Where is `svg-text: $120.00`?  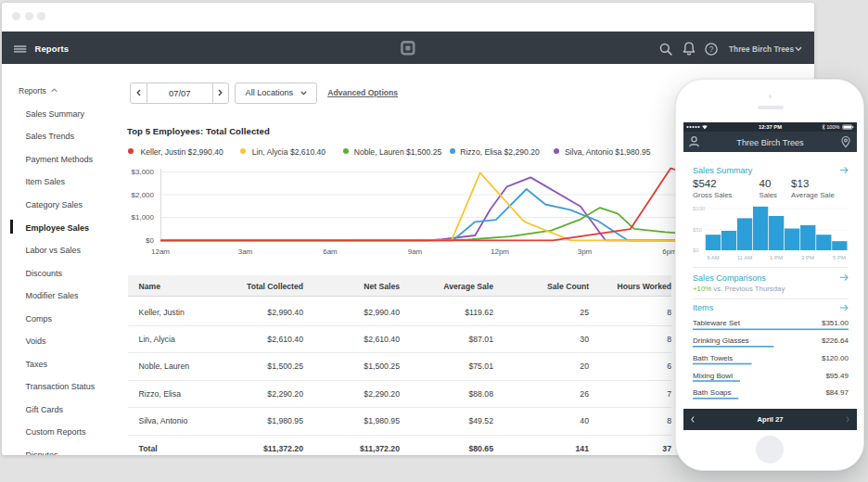 svg-text: $120.00 is located at coordinates (836, 358).